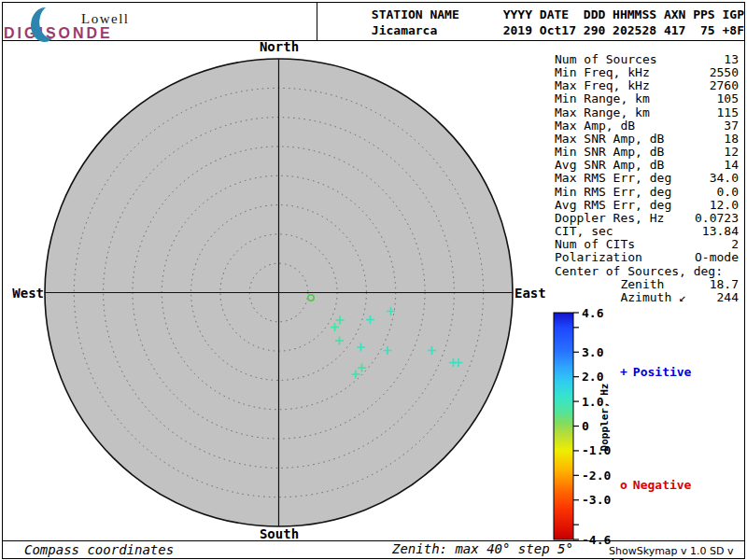 Image resolution: width=747 pixels, height=560 pixels. Describe the element at coordinates (609, 218) in the screenshot. I see `stat-label: Doppler Res, Hz` at that location.